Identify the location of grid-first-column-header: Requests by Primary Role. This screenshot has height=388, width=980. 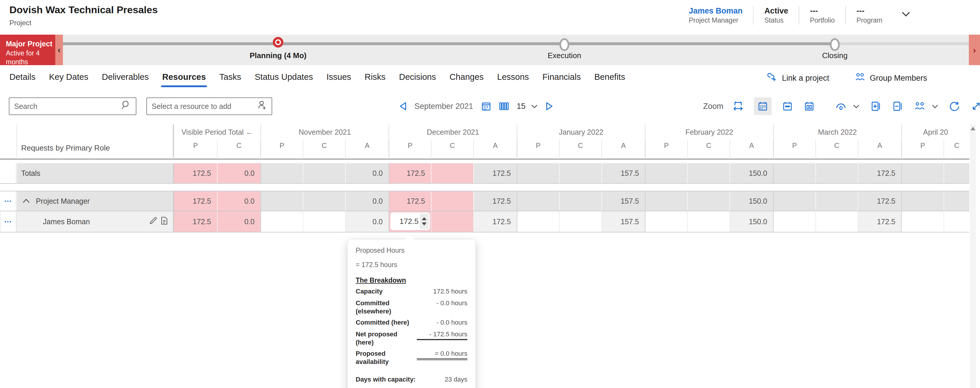
(95, 141).